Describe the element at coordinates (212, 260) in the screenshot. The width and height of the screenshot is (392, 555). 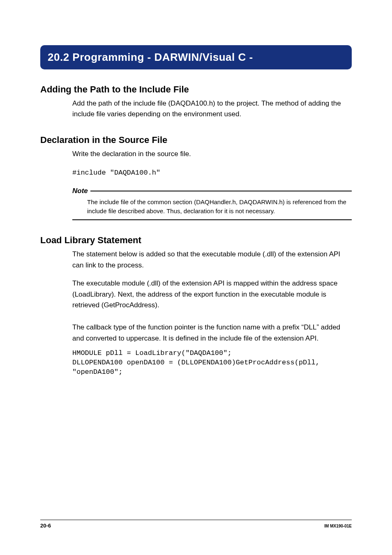
I see `paragraph-load-1: The statement below is added so that the…` at that location.